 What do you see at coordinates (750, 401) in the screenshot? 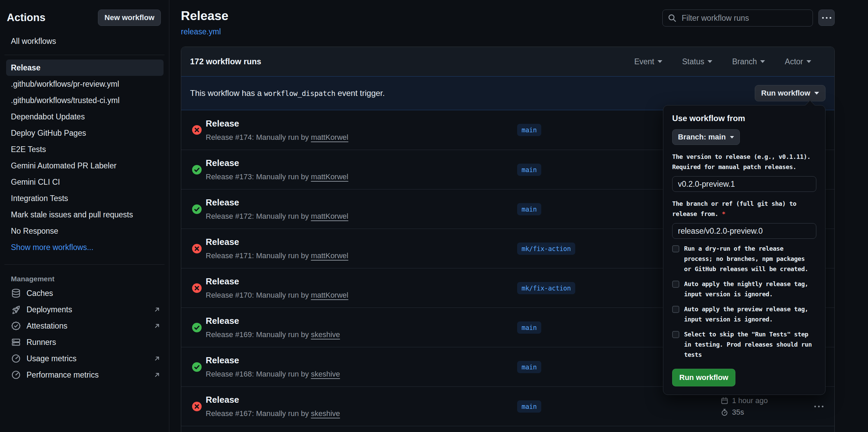
I see `run-time: 1 hour ago` at bounding box center [750, 401].